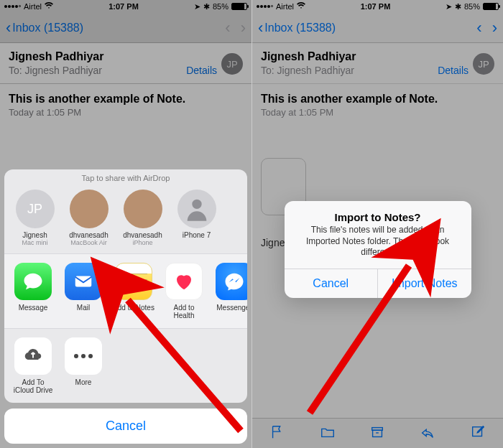 This screenshot has height=448, width=503. I want to click on actions-row: Add To iCloud Drive More, so click(126, 366).